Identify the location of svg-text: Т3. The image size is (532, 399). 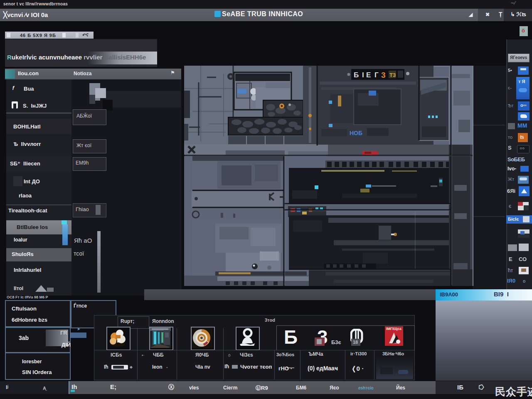
(392, 75).